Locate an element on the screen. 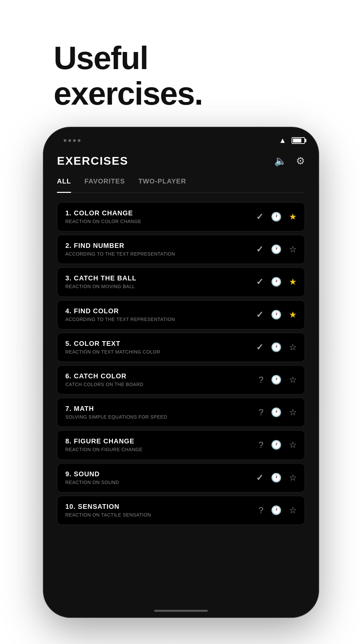 Image resolution: width=362 pixels, height=644 pixels. exercise-subtitle: REACTION ON MOVING BALL is located at coordinates (161, 286).